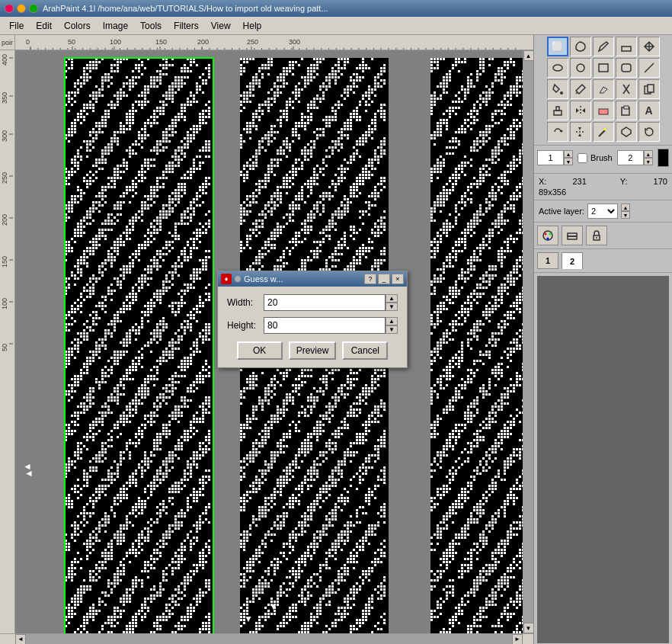 The image size is (672, 644). I want to click on layer-tab-2: 2, so click(572, 261).